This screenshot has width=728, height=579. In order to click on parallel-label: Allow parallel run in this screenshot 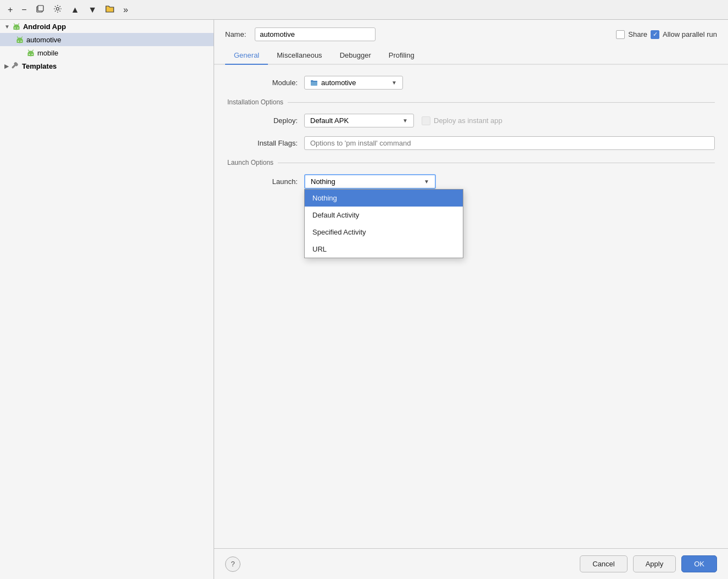, I will do `click(690, 34)`.